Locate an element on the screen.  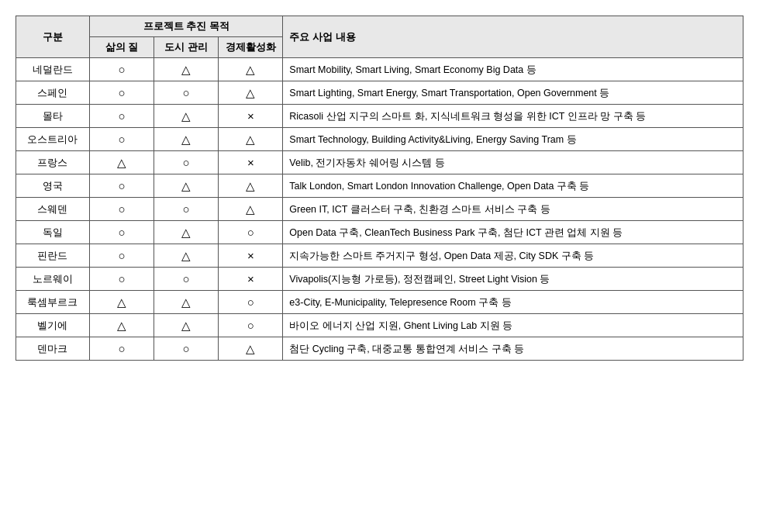
country-cell: 오스트리아 is located at coordinates (53, 140).